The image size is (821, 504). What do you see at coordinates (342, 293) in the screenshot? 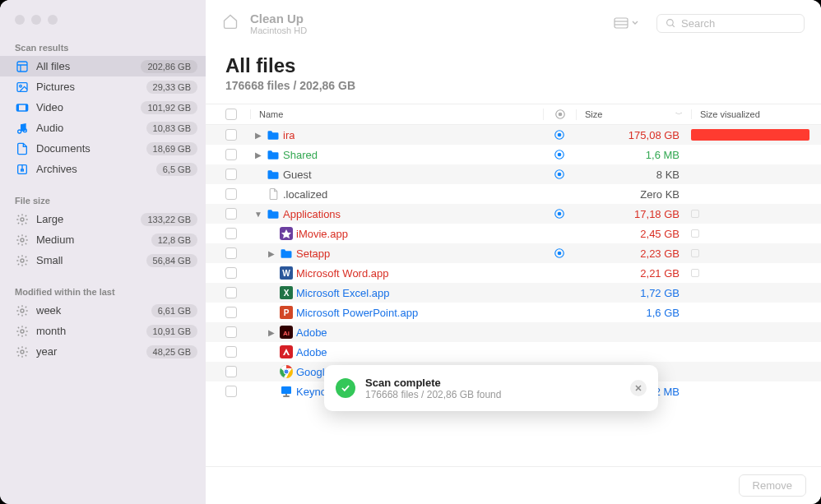
I see `file-name: Microsoft Excel.app` at bounding box center [342, 293].